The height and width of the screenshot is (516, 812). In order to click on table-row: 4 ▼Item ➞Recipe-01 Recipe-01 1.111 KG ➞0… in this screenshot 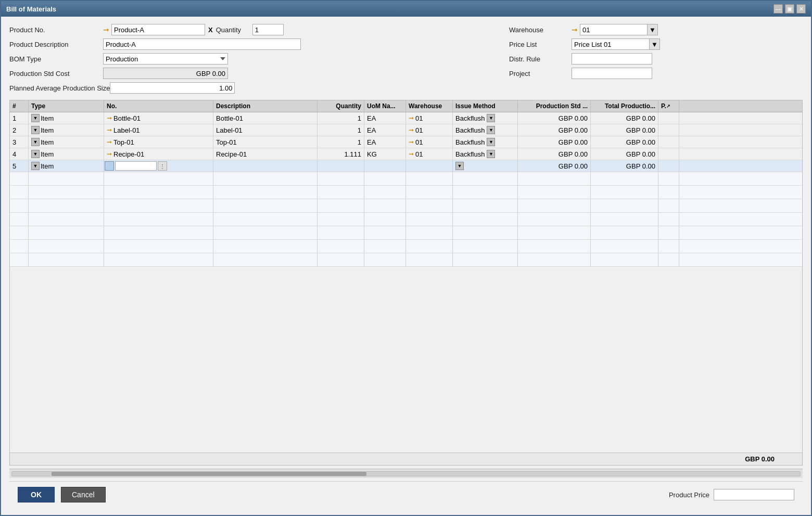, I will do `click(406, 154)`.